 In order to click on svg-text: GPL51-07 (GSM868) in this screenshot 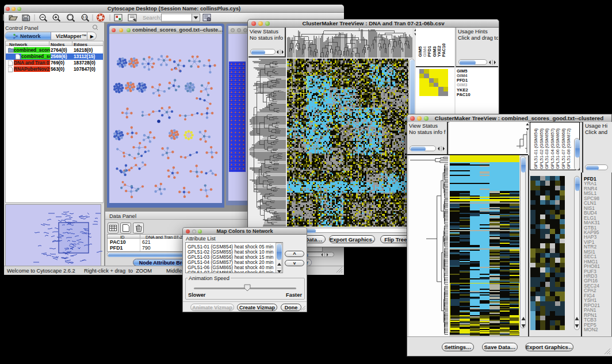, I will do `click(564, 148)`.